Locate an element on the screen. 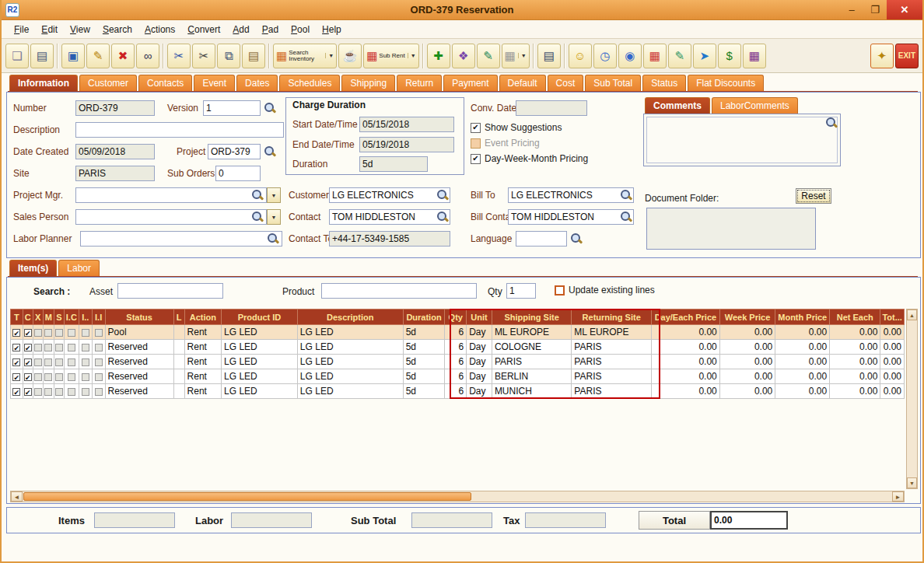 The height and width of the screenshot is (563, 924). column-header-week-price: Week Price is located at coordinates (747, 317).